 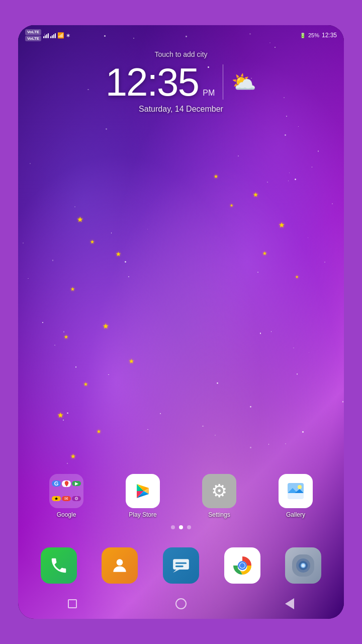 I want to click on gallery-icon, so click(x=296, y=491).